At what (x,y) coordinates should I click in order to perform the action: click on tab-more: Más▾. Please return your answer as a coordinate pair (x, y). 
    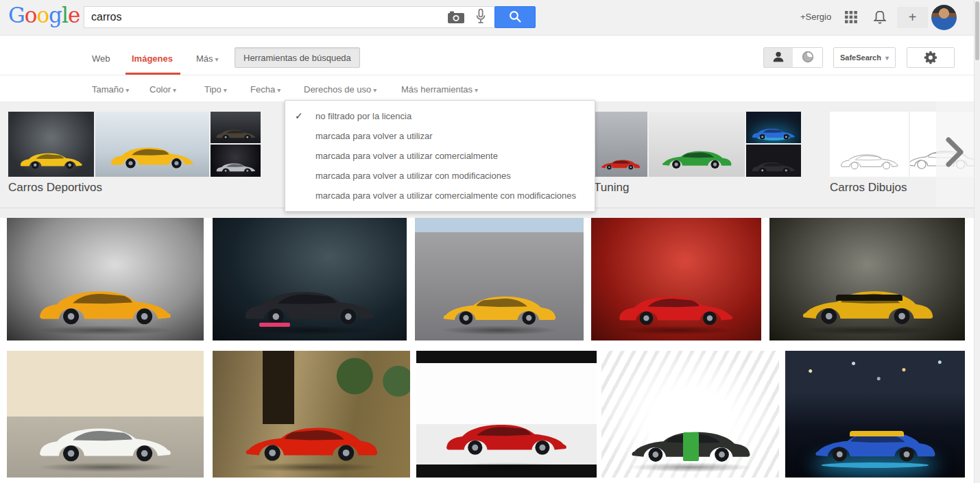
    Looking at the image, I should click on (207, 59).